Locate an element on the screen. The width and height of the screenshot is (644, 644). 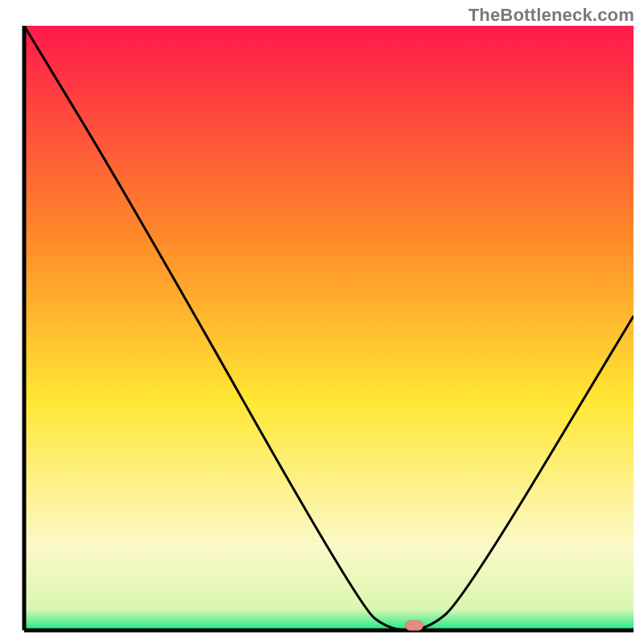
optimum-marker is located at coordinates (414, 625).